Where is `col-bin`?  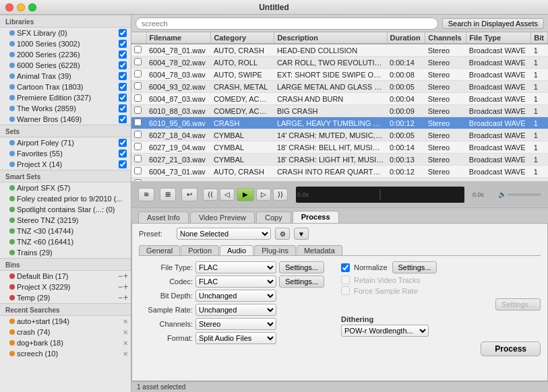
col-bin is located at coordinates (139, 38).